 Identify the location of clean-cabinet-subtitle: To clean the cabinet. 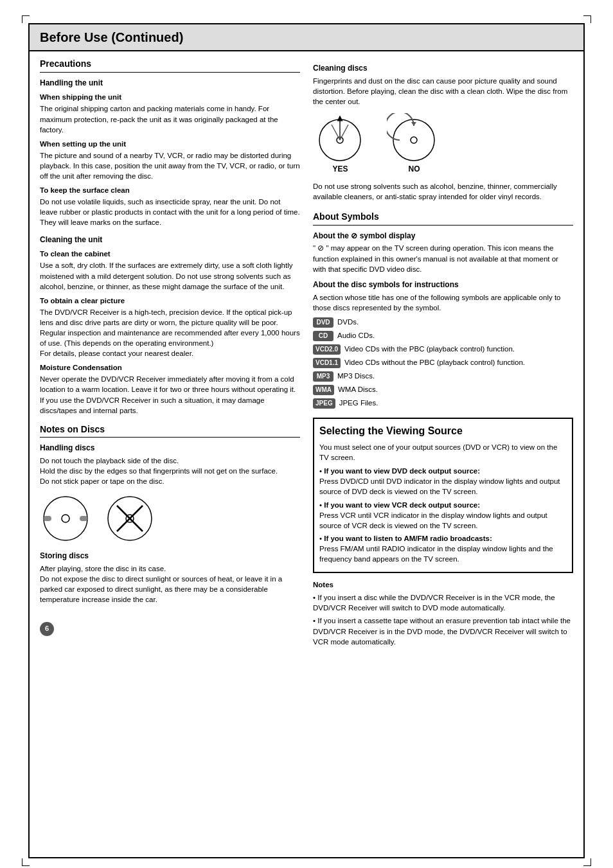
(170, 254).